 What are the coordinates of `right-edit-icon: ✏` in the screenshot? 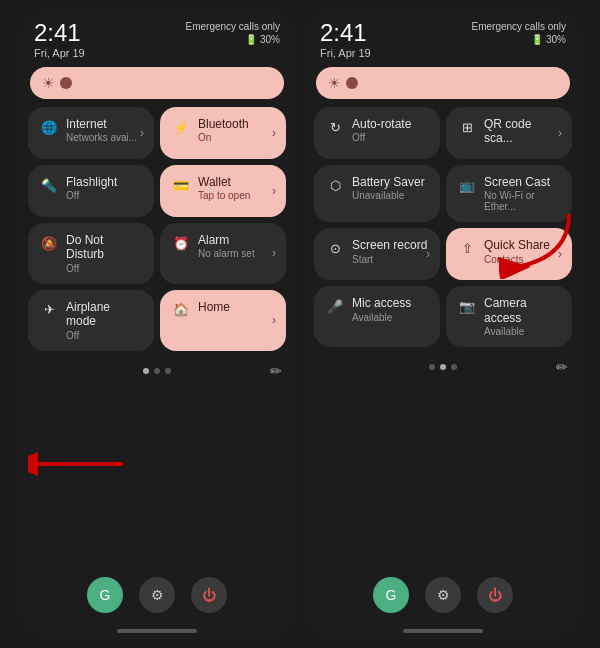 It's located at (562, 367).